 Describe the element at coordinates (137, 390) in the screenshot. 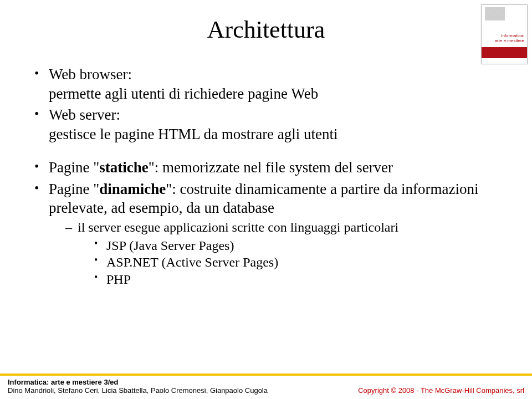

I see `footer-authors: Dino Mandrioli, Stefano Ceri, Licia Sbat…` at that location.